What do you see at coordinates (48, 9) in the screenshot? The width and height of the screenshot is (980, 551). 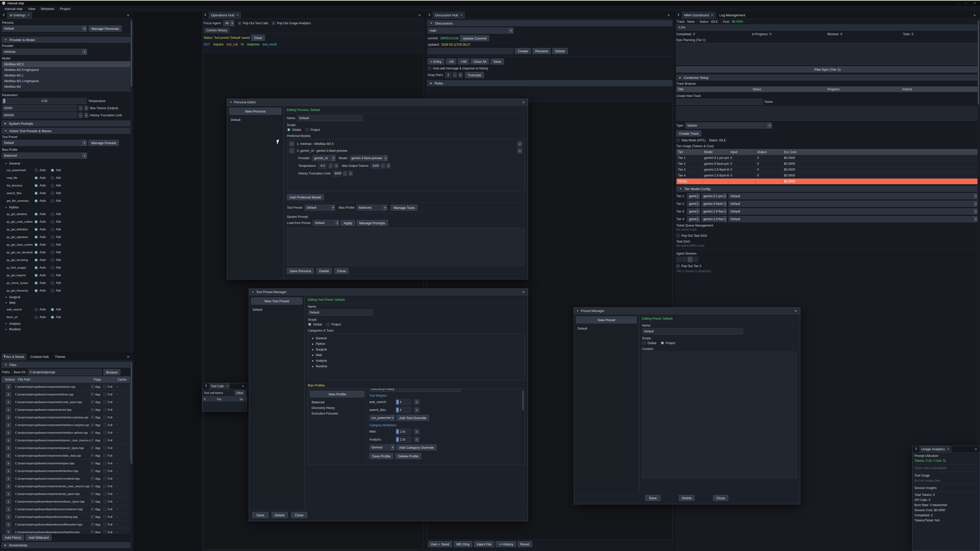 I see `menu-item: Windows` at bounding box center [48, 9].